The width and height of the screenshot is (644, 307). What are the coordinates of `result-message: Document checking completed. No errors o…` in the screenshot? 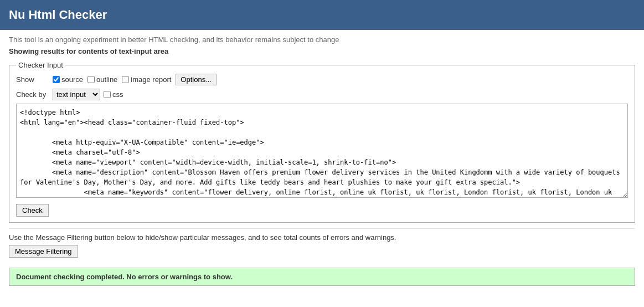 It's located at (124, 277).